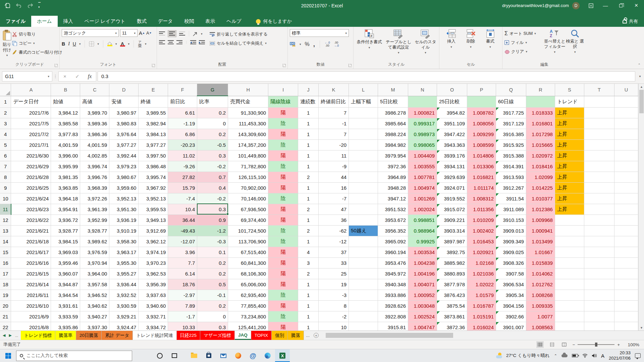  What do you see at coordinates (570, 102) in the screenshot?
I see `header-cell: トレンド` at bounding box center [570, 102].